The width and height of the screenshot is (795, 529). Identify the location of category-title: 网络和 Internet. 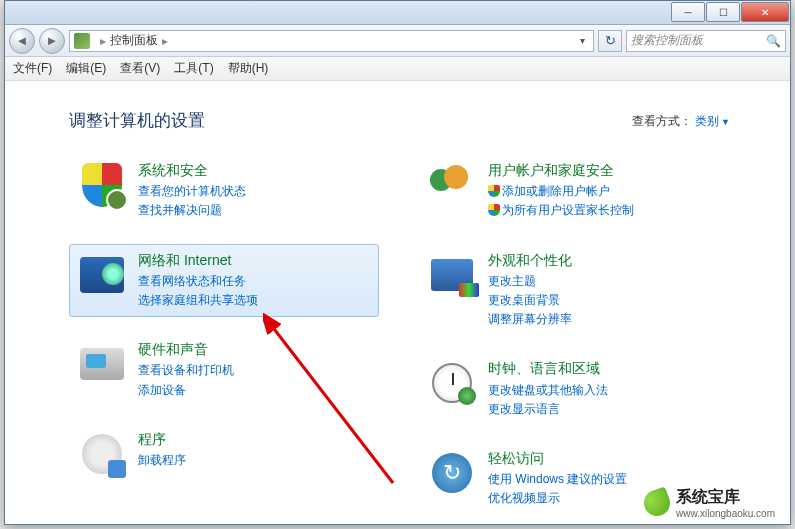
(254, 260).